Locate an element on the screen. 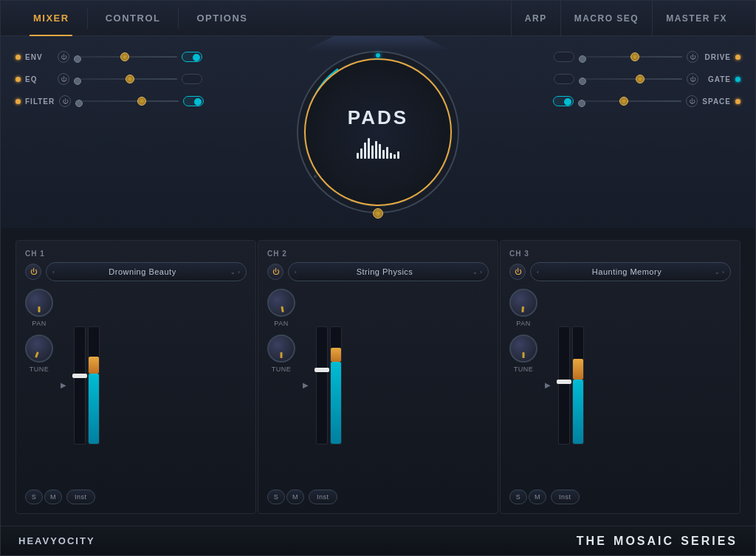  filter-toggle is located at coordinates (193, 101).